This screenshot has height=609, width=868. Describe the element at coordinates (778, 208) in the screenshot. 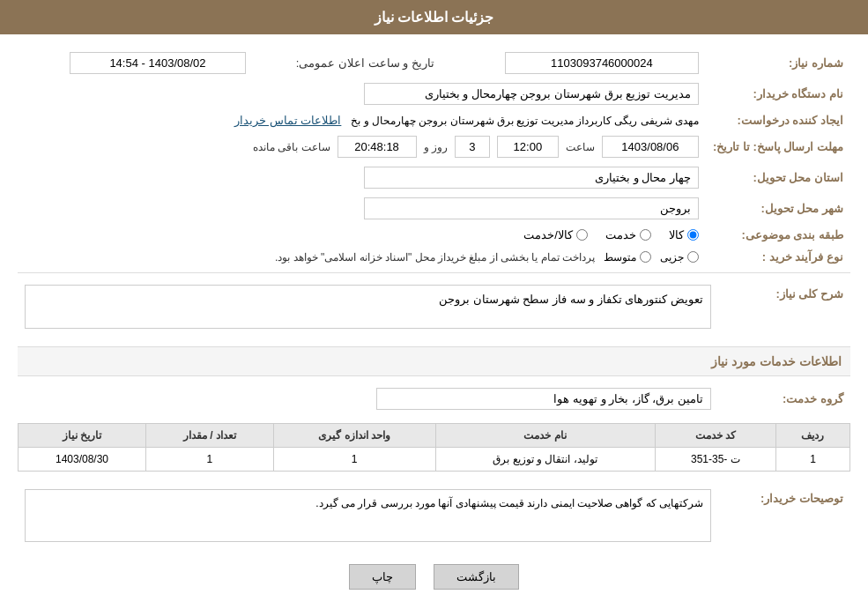

I see `delivery-city-label: شهر محل تحویل:` at that location.